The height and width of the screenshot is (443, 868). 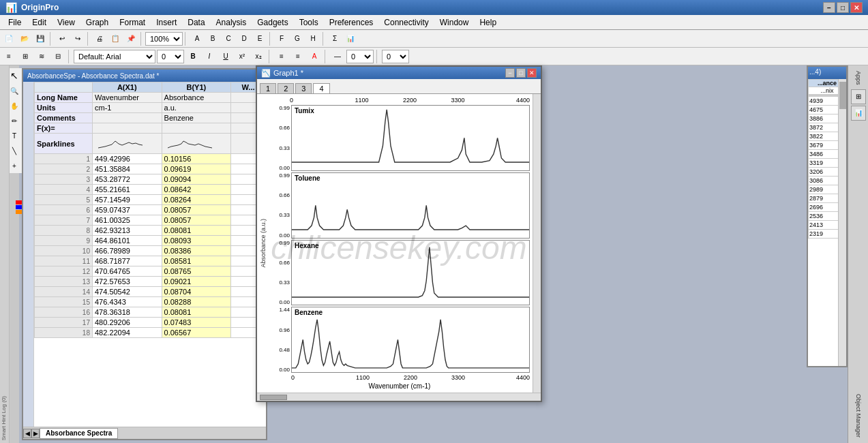 What do you see at coordinates (273, 22) in the screenshot?
I see `menu-item-gadgets: Gadgets` at bounding box center [273, 22].